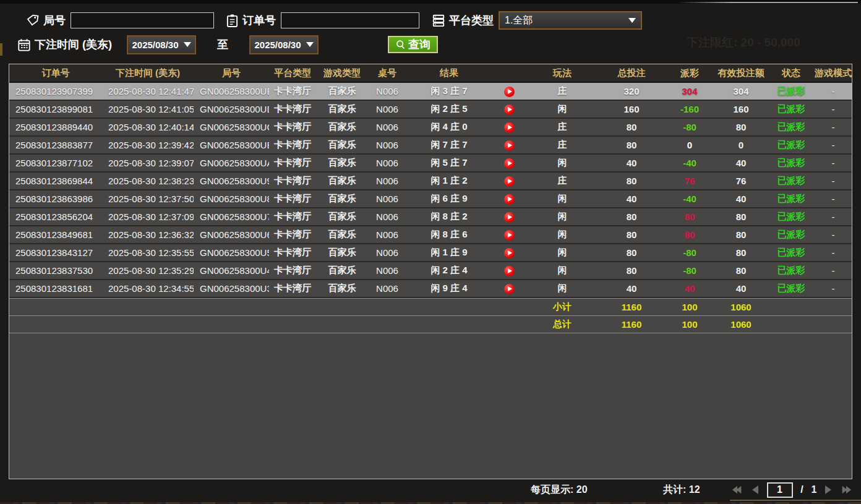 This screenshot has width=861, height=504. What do you see at coordinates (828, 490) in the screenshot?
I see `next-page-button` at bounding box center [828, 490].